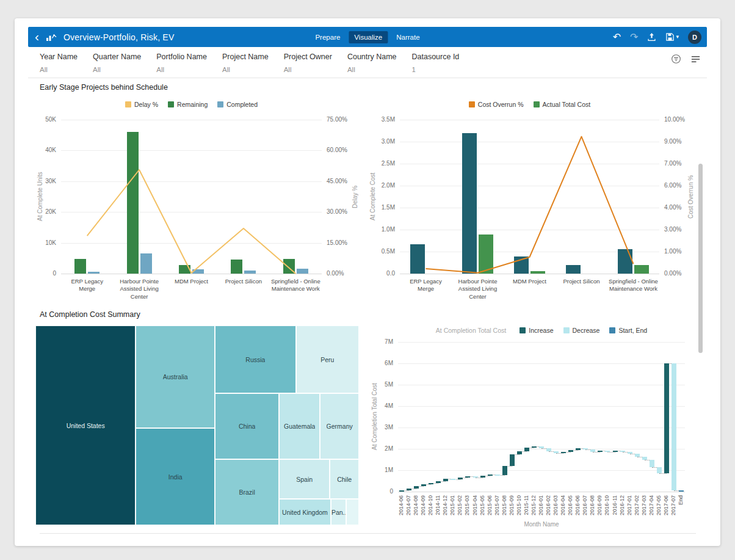 This screenshot has height=560, width=735. I want to click on line-cost-overrun-, so click(530, 197).